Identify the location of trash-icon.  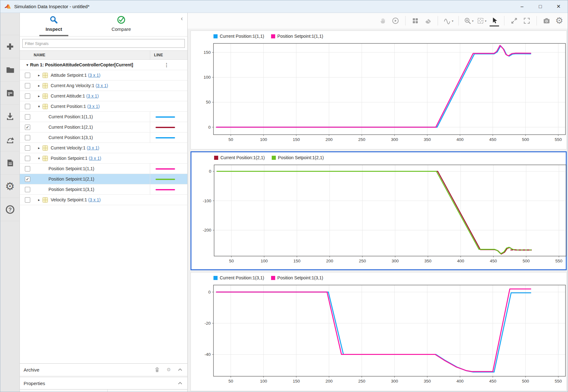
(157, 370).